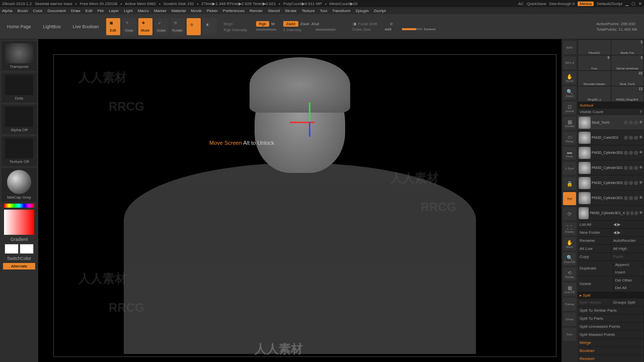  Describe the element at coordinates (570, 274) in the screenshot. I see `rotate-nav-button: ⟲Rotate` at that location.